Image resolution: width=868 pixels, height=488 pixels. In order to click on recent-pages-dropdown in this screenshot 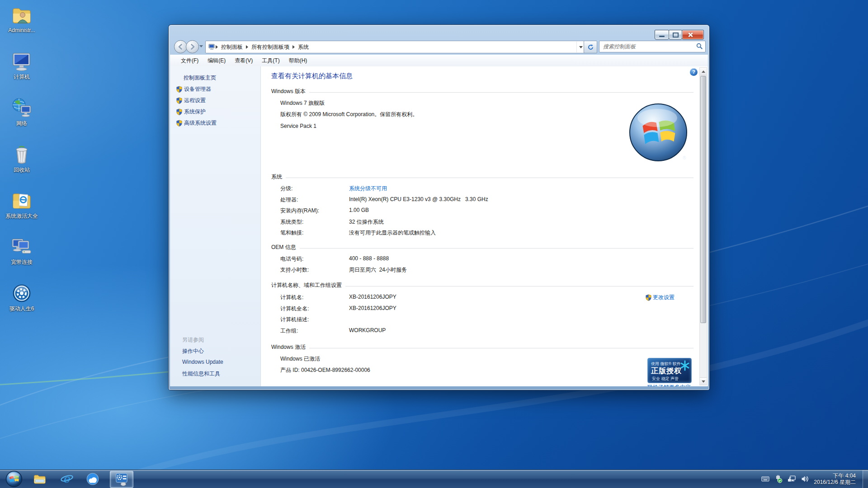, I will do `click(201, 46)`.